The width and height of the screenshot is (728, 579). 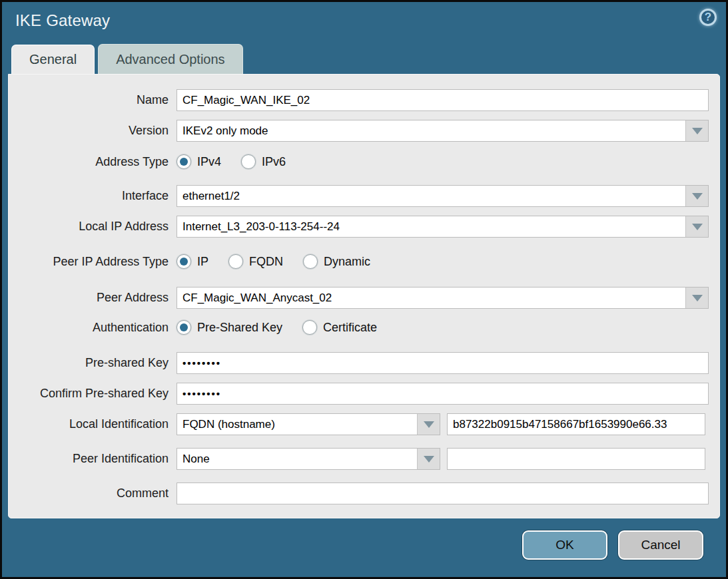 I want to click on pre-shared-key-row: Pre-shared Key, so click(x=358, y=363).